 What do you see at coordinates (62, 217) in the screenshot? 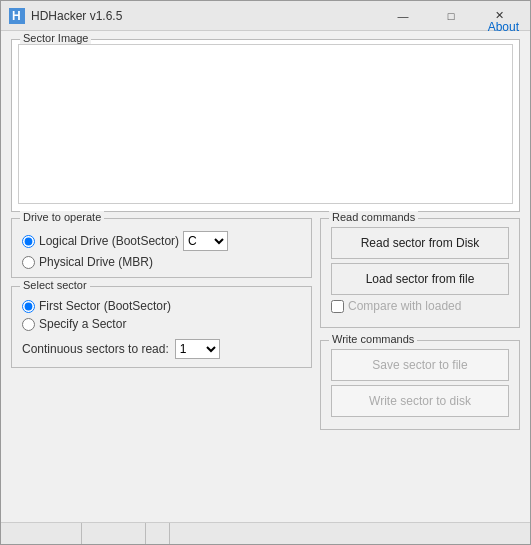
I see `drive-panel-label: Drive to operate` at bounding box center [62, 217].